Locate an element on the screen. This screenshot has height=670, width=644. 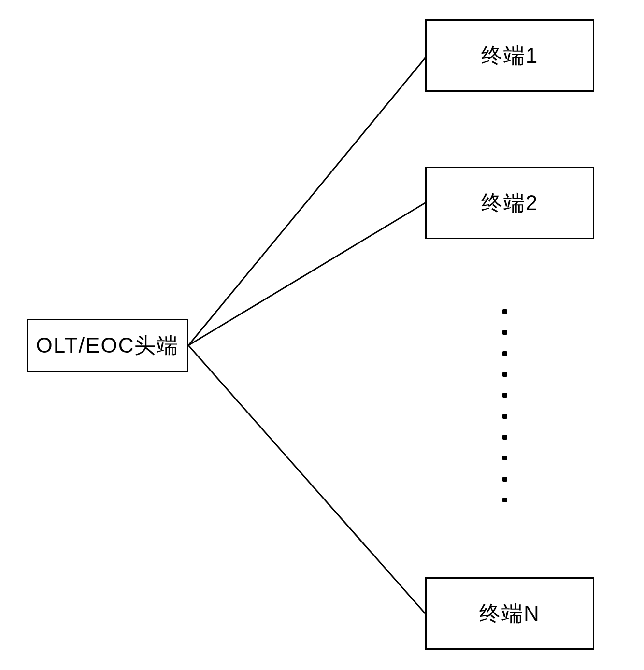
line-head-to-tn is located at coordinates (307, 479).